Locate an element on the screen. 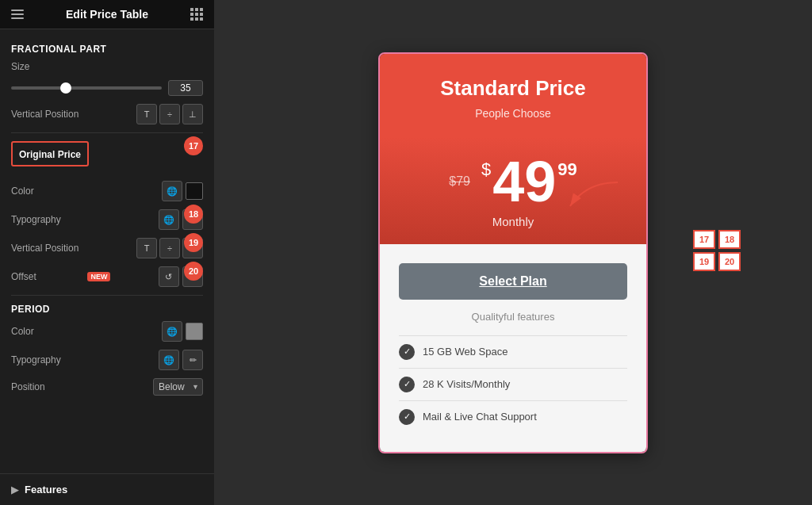 The width and height of the screenshot is (812, 505). feature-item-1: ✓ 15 GB Web Space is located at coordinates (513, 352).